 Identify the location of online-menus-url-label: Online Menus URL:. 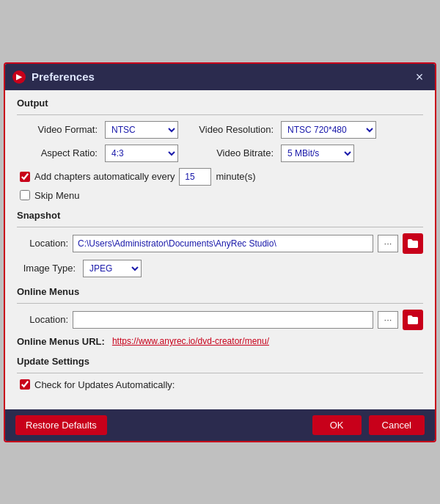
(61, 342).